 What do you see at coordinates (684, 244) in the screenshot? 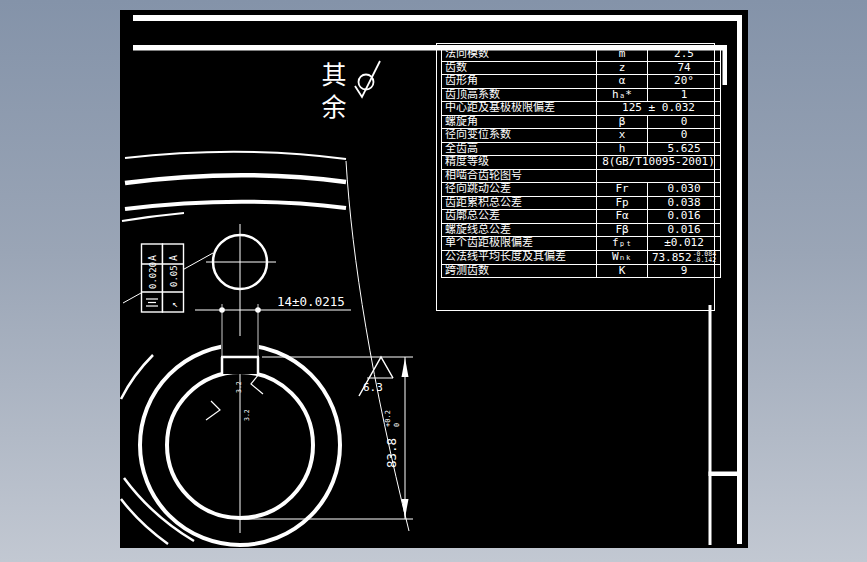
I see `param-value: ±0.012` at bounding box center [684, 244].